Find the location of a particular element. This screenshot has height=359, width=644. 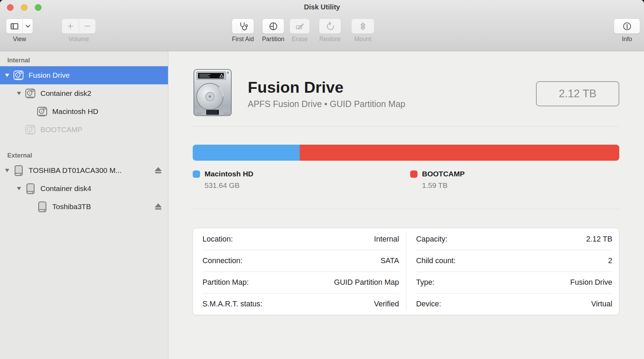

partition-segment-bootcamp is located at coordinates (459, 153).